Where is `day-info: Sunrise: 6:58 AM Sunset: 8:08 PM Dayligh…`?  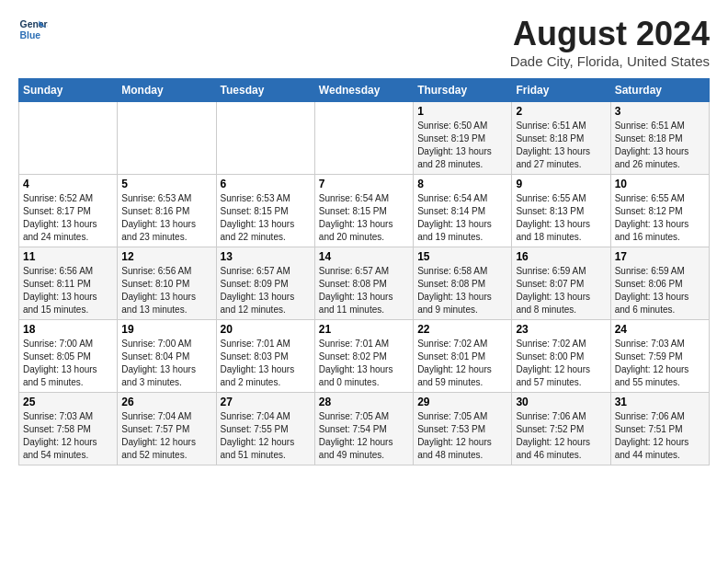 day-info: Sunrise: 6:58 AM Sunset: 8:08 PM Dayligh… is located at coordinates (462, 291).